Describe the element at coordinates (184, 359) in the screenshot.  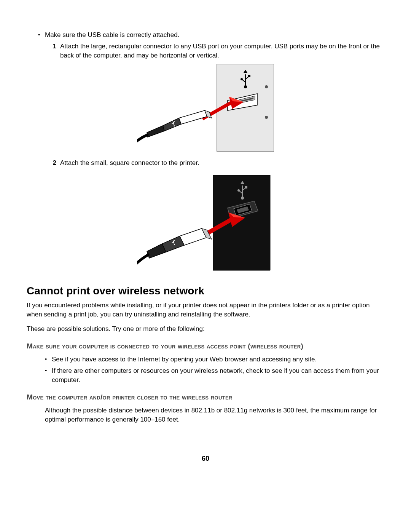
I see `bullet-text: See if you have access to the Internet b…` at that location.